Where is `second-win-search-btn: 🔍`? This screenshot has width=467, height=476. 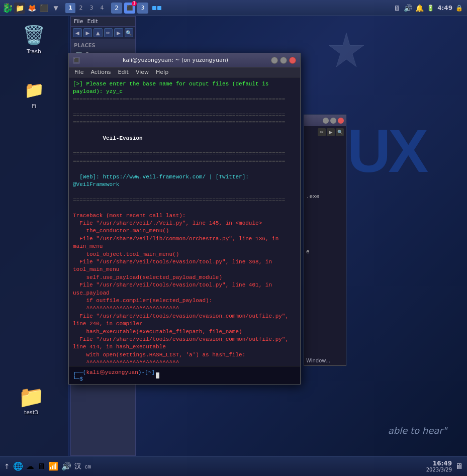
second-win-search-btn: 🔍 is located at coordinates (340, 132).